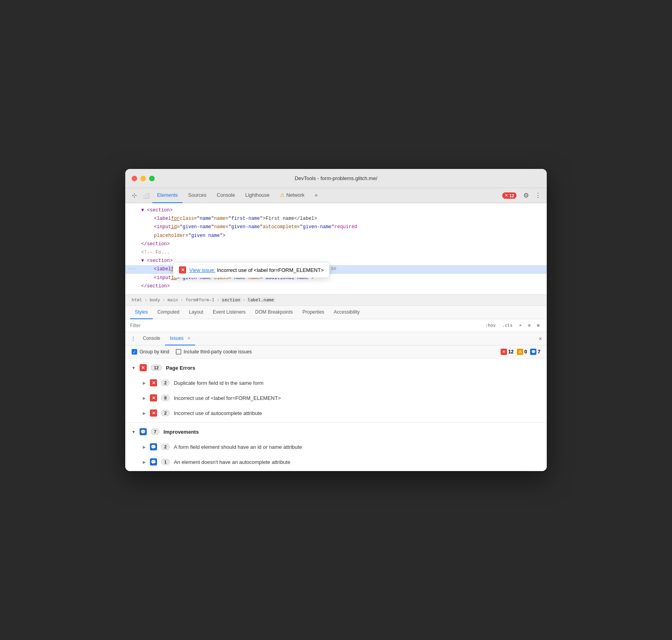 The width and height of the screenshot is (672, 640). Describe the element at coordinates (167, 196) in the screenshot. I see `tab-elements: Elements` at that location.